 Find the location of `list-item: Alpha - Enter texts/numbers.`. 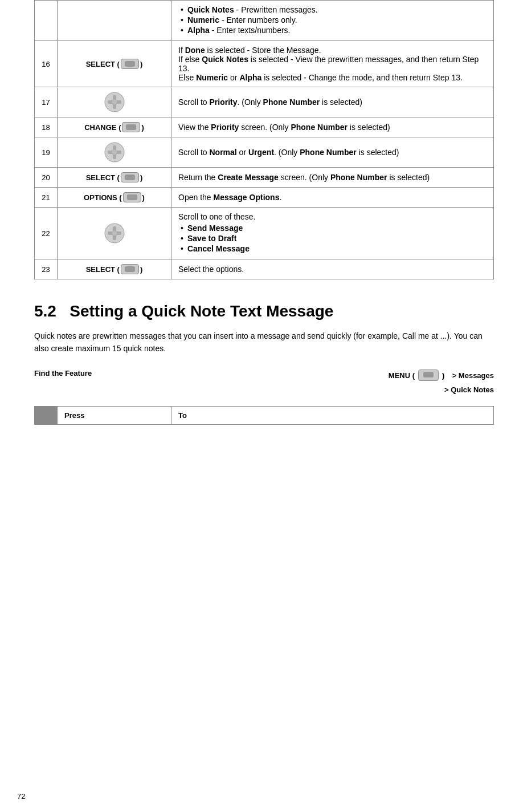

list-item: Alpha - Enter texts/numbers. is located at coordinates (333, 30).